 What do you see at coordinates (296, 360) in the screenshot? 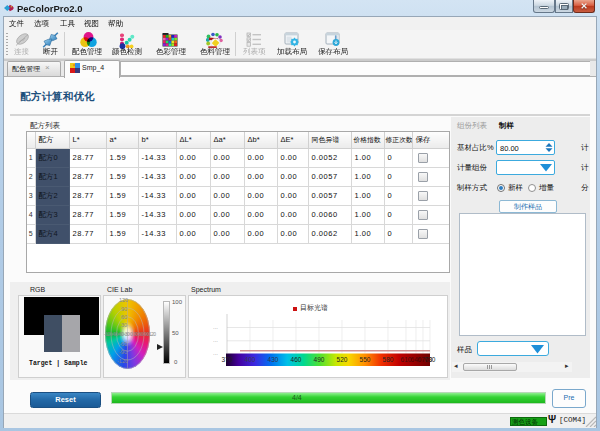
I see `svg-text: 460` at bounding box center [296, 360].